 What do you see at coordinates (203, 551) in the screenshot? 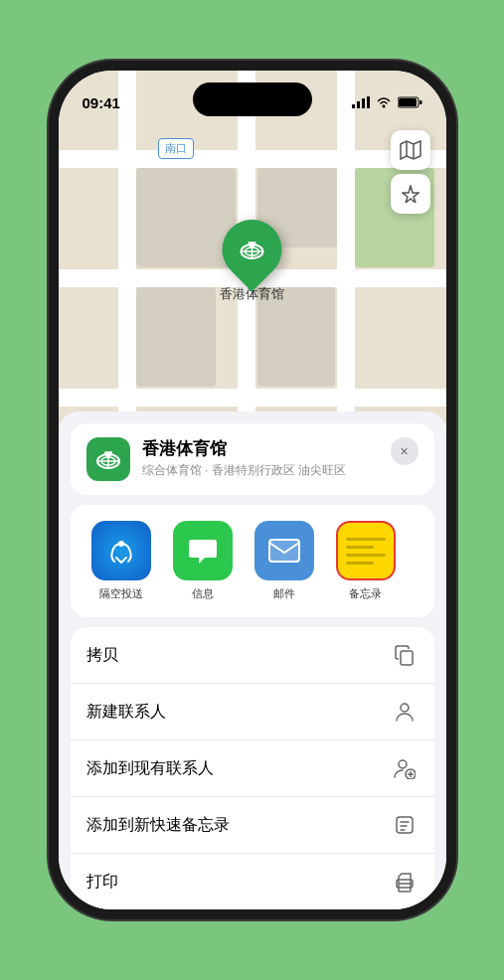
I see `messages-icon` at bounding box center [203, 551].